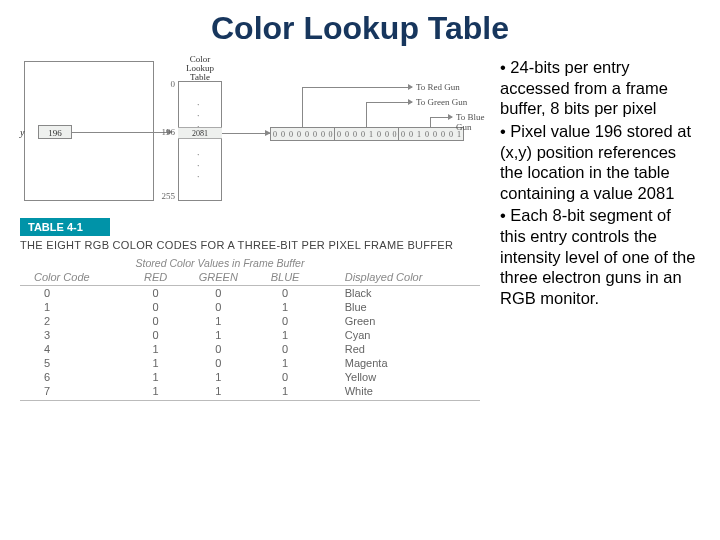 This screenshot has width=720, height=540. I want to click on table-cell: 3, so click(75, 335).